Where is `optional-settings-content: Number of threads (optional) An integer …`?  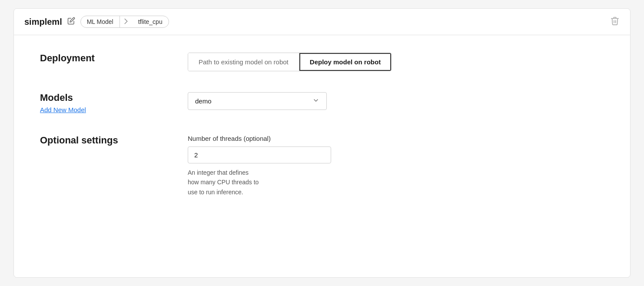
optional-settings-content: Number of threads (optional) An integer … is located at coordinates (396, 166).